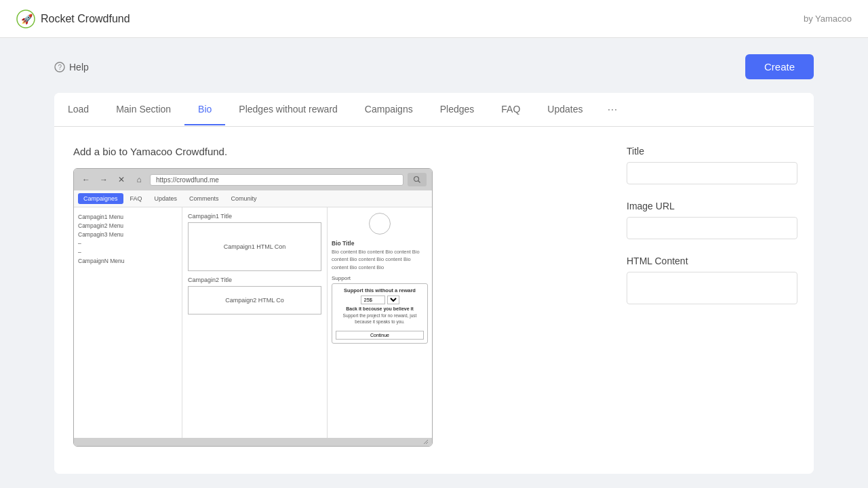 Image resolution: width=868 pixels, height=488 pixels. I want to click on menu-item-n: CampaignN Menu, so click(127, 261).